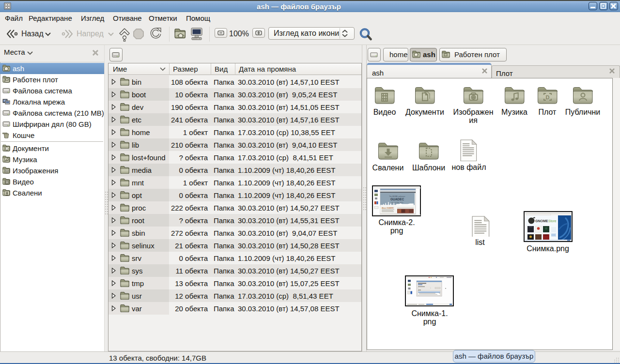 The height and width of the screenshot is (364, 620). I want to click on svg-text: July 24-30th, 2010, so click(397, 203).